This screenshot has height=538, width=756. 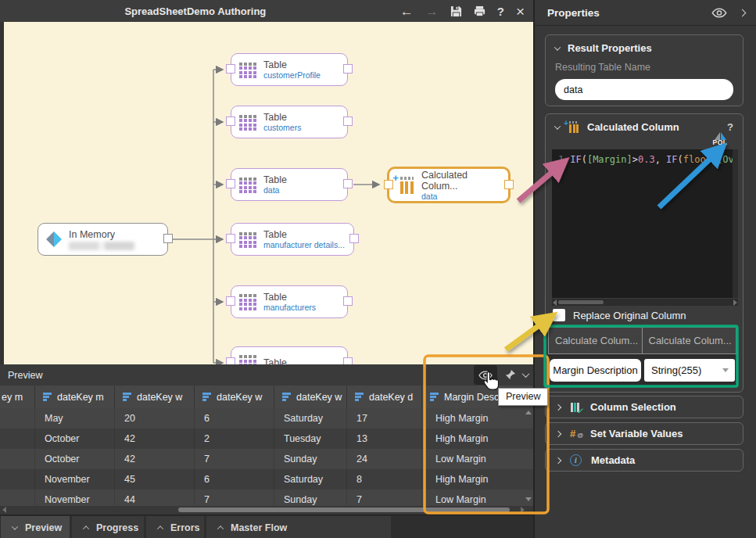 I want to click on table-node-customerprofile: Table customerProfile, so click(x=289, y=70).